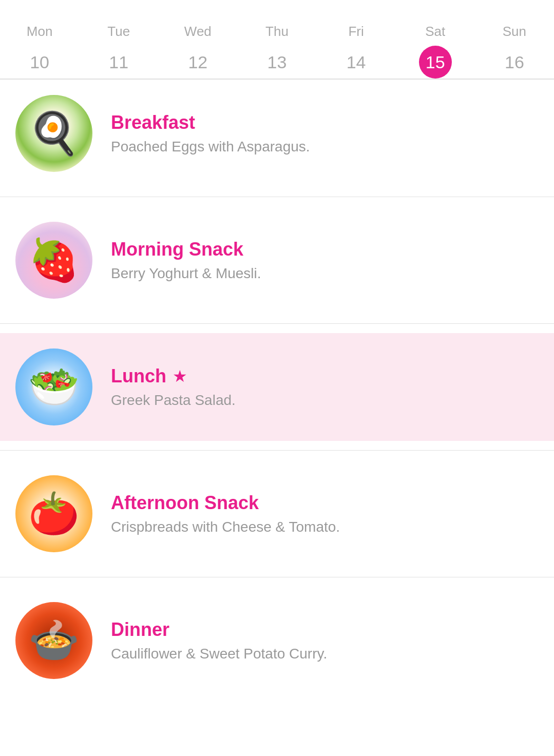 The image size is (554, 756). Describe the element at coordinates (211, 123) in the screenshot. I see `breakfast-title-row: Breakfast` at that location.